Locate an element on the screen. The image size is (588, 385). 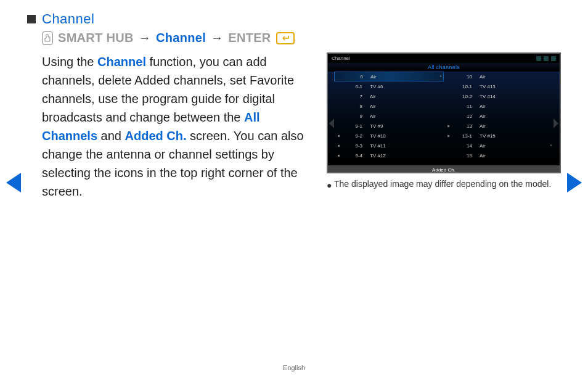
table-row: ■9-4TV #12 is located at coordinates (389, 155).